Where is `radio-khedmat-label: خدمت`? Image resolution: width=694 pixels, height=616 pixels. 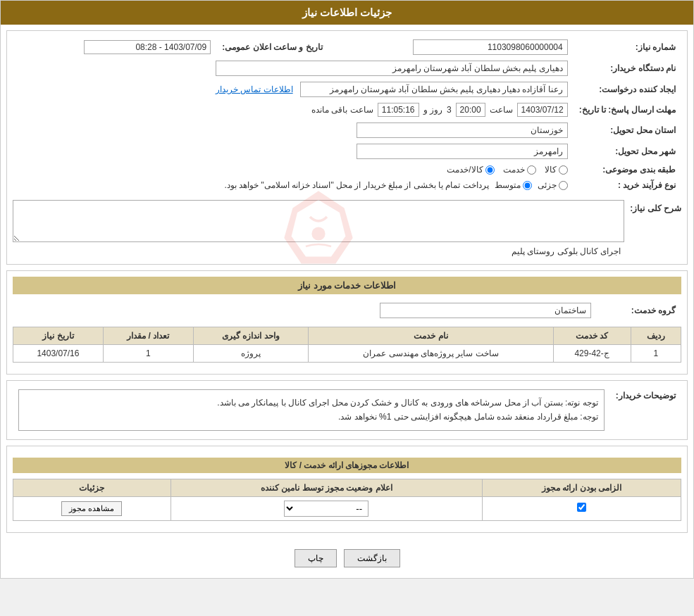 radio-khedmat-label: خدمت is located at coordinates (514, 170).